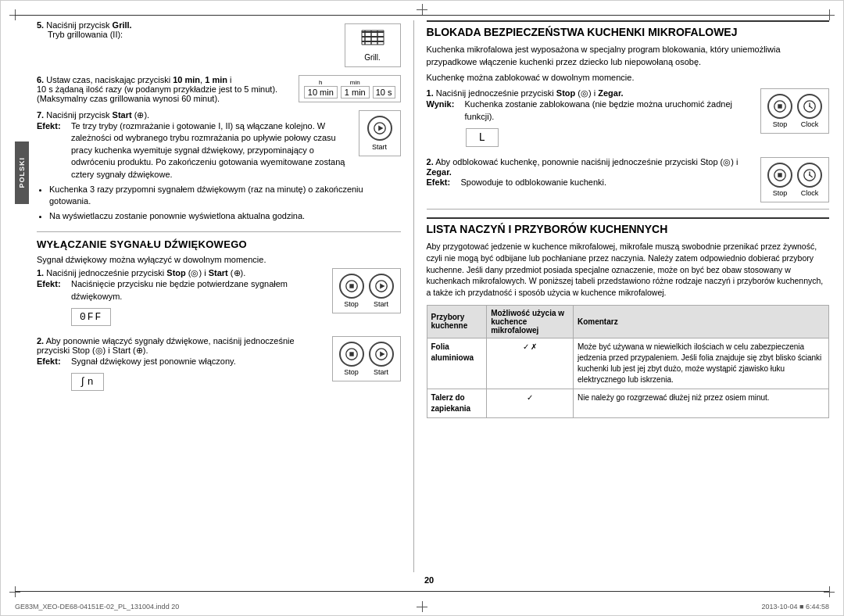  I want to click on stop-clock-icons-box-1: Stop, so click(795, 111).